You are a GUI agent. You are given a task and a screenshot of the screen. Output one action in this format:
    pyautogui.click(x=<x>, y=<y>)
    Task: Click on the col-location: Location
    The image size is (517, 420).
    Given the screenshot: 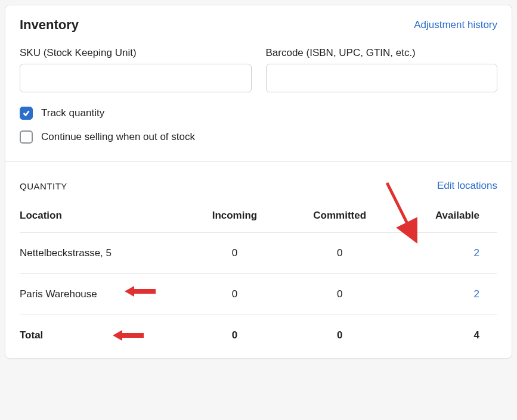 What is the action you would take?
    pyautogui.click(x=101, y=222)
    